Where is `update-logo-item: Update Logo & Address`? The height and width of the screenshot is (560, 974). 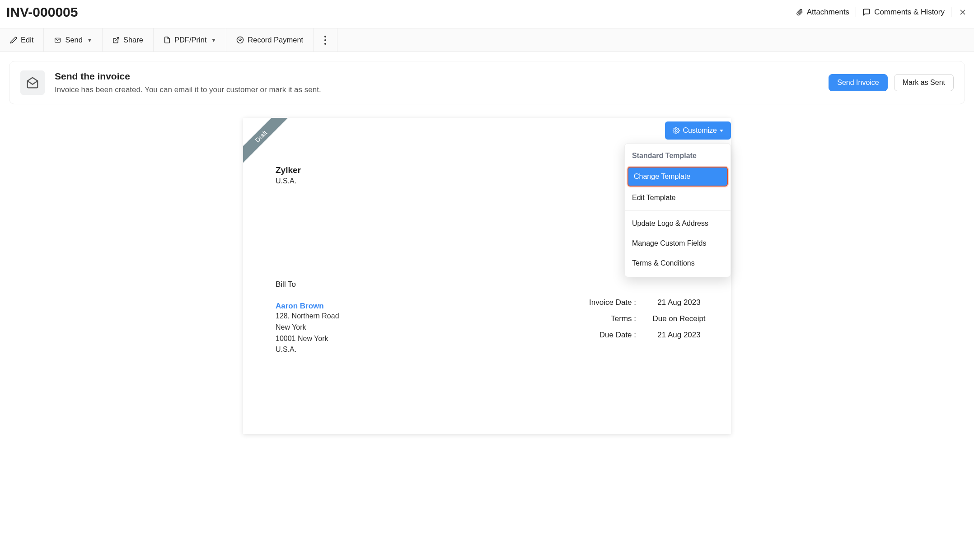 update-logo-item: Update Logo & Address is located at coordinates (678, 224).